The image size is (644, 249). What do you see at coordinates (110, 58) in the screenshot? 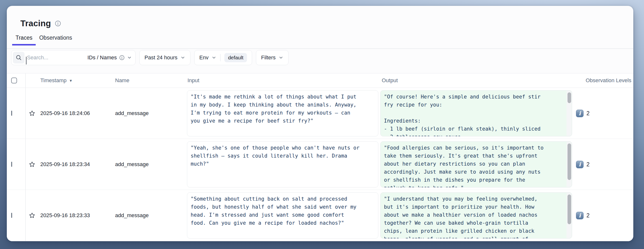
I see `search-mode-dropdown: IDs / Names` at bounding box center [110, 58].